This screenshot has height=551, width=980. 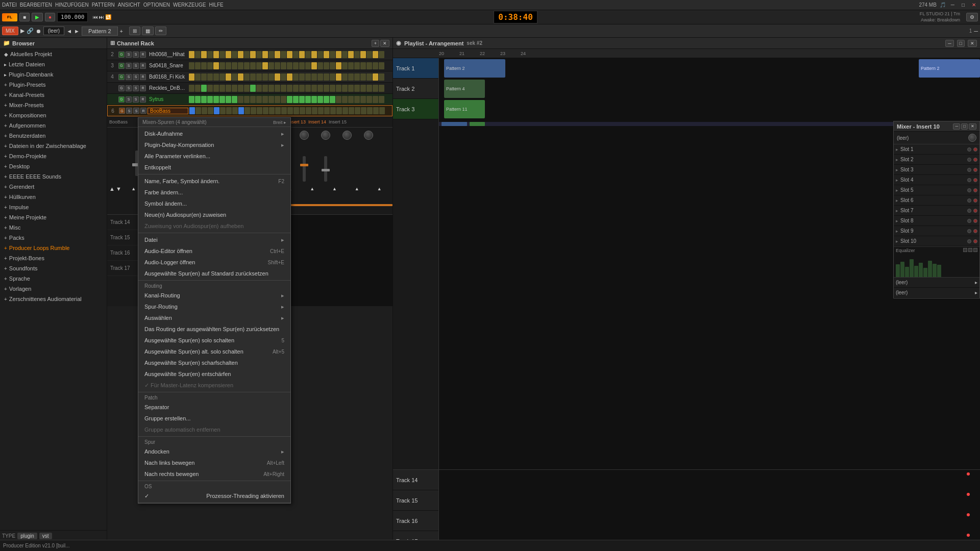 I want to click on menu-datei: DATEI, so click(x=9, y=5).